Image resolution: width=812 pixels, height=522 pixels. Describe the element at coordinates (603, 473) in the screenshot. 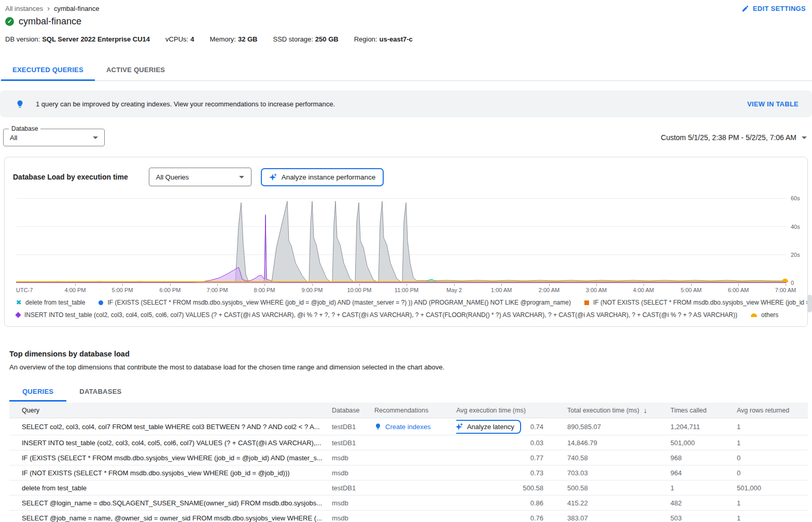

I see `total-execution-time-cell: 703.03` at that location.